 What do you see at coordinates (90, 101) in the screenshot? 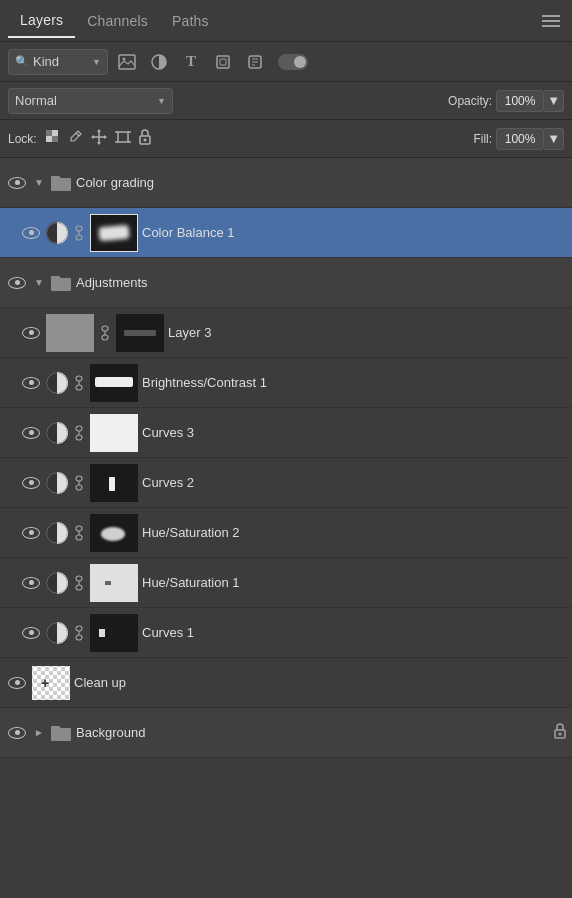
I see `blendmode-select: Normal ▼` at bounding box center [90, 101].